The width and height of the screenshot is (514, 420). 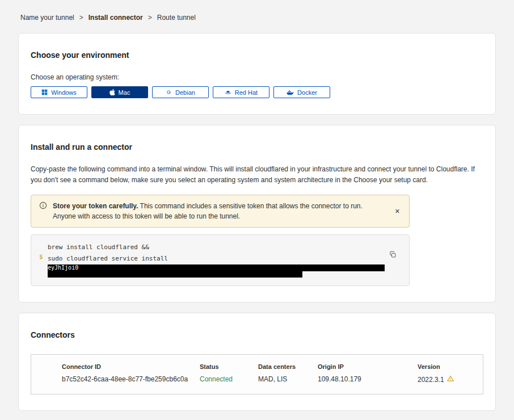 I want to click on os-button-redhat: Red Hat, so click(x=241, y=92).